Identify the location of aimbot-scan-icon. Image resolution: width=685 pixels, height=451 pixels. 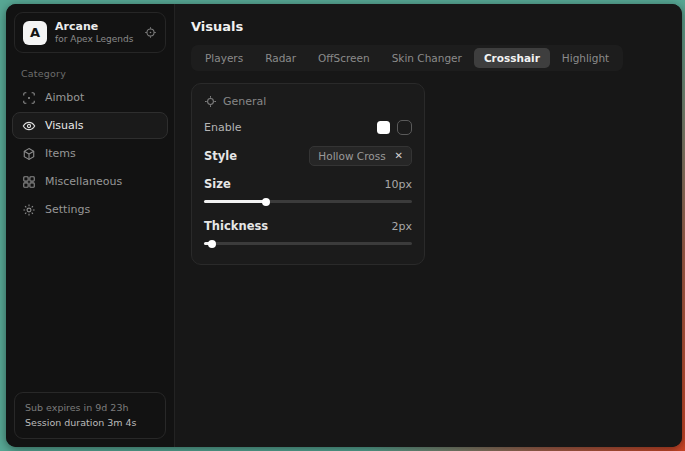
(29, 98).